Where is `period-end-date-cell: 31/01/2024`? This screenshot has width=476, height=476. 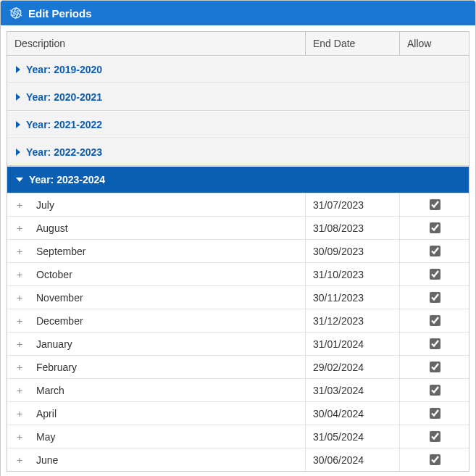
period-end-date-cell: 31/01/2024 is located at coordinates (353, 343).